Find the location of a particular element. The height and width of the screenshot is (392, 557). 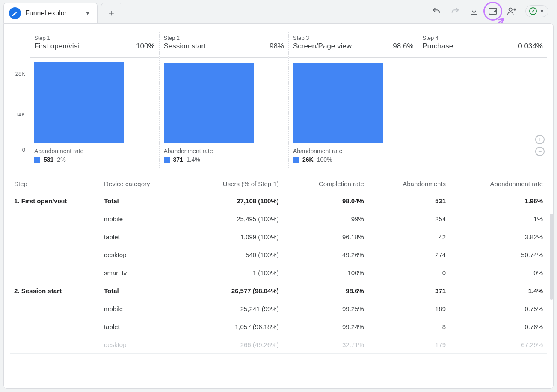

step-name: Purchase is located at coordinates (438, 46).